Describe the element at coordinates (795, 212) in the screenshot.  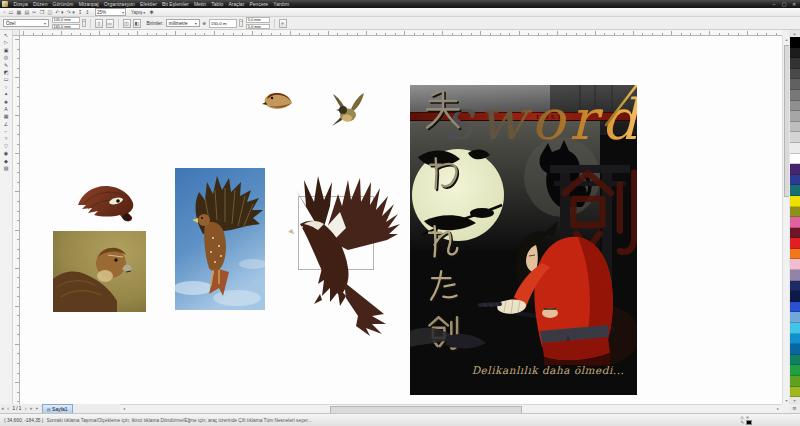
I see `palette-swatch-8f8f1d` at that location.